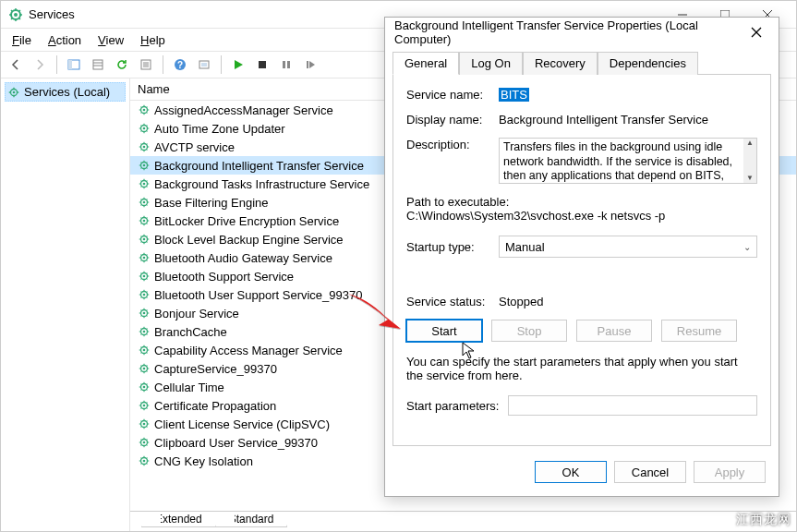 The height and width of the screenshot is (532, 797). I want to click on label-display-name: Display name:, so click(453, 120).